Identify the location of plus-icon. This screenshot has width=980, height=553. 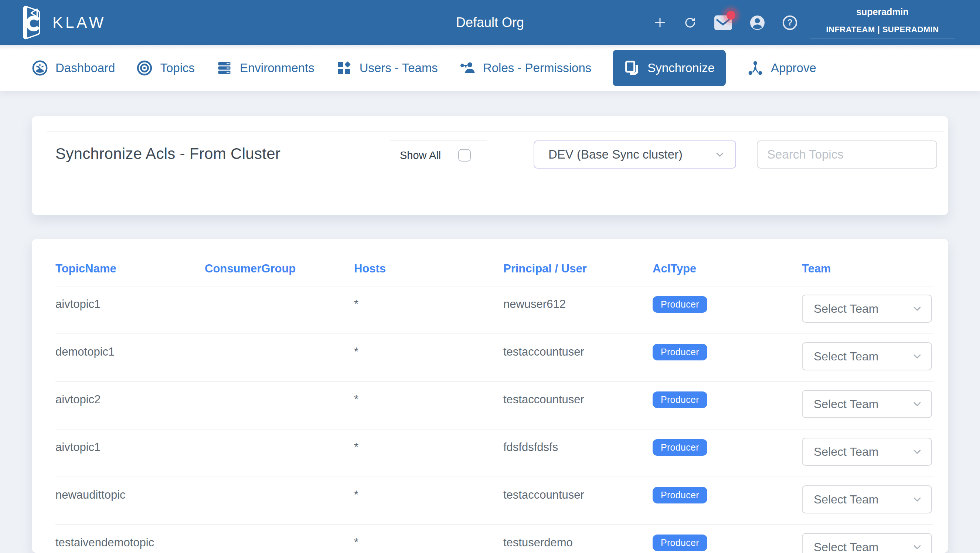
(660, 23).